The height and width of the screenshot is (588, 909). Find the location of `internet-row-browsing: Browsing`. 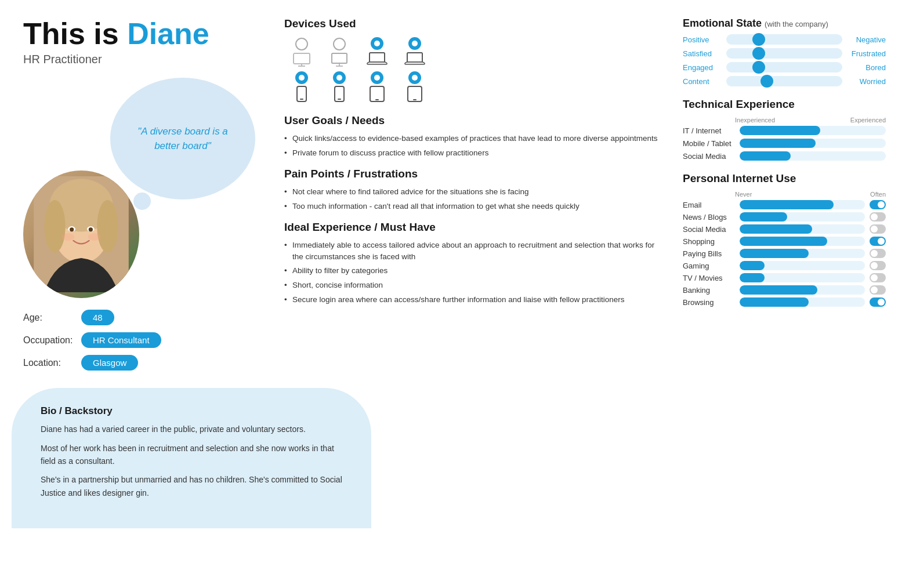

internet-row-browsing: Browsing is located at coordinates (784, 302).